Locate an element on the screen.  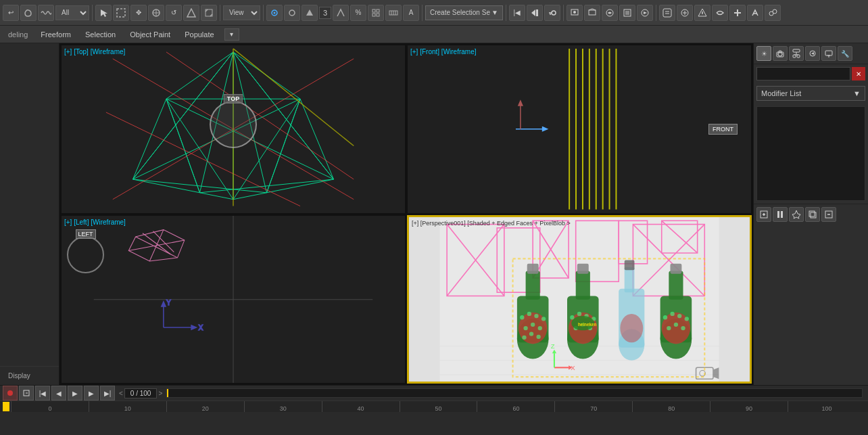
toolbar-btn-angle is located at coordinates (341, 13).